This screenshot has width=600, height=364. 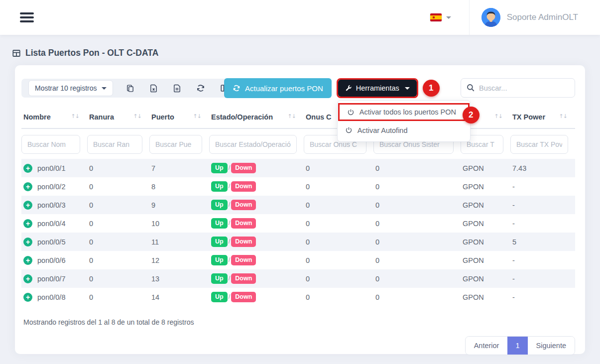 I want to click on update-pon-ports-label: Actualizar puertos PON, so click(x=284, y=89).